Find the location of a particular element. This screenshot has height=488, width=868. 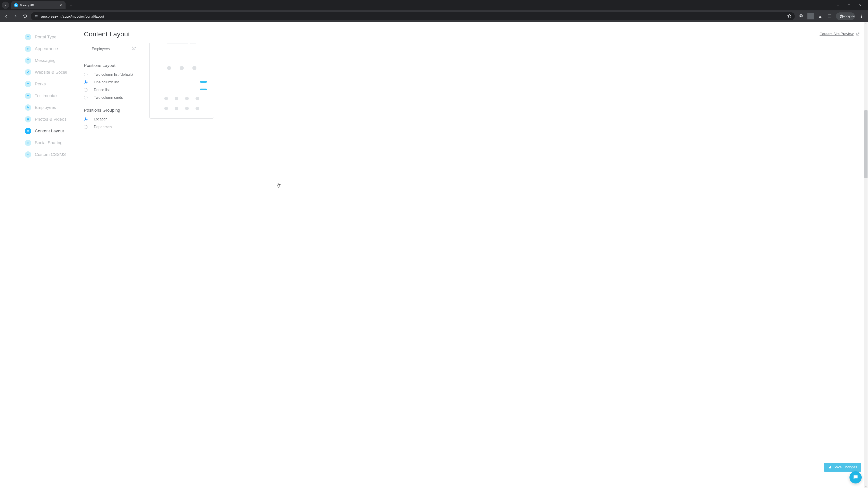

toolbar-separator is located at coordinates (811, 16).